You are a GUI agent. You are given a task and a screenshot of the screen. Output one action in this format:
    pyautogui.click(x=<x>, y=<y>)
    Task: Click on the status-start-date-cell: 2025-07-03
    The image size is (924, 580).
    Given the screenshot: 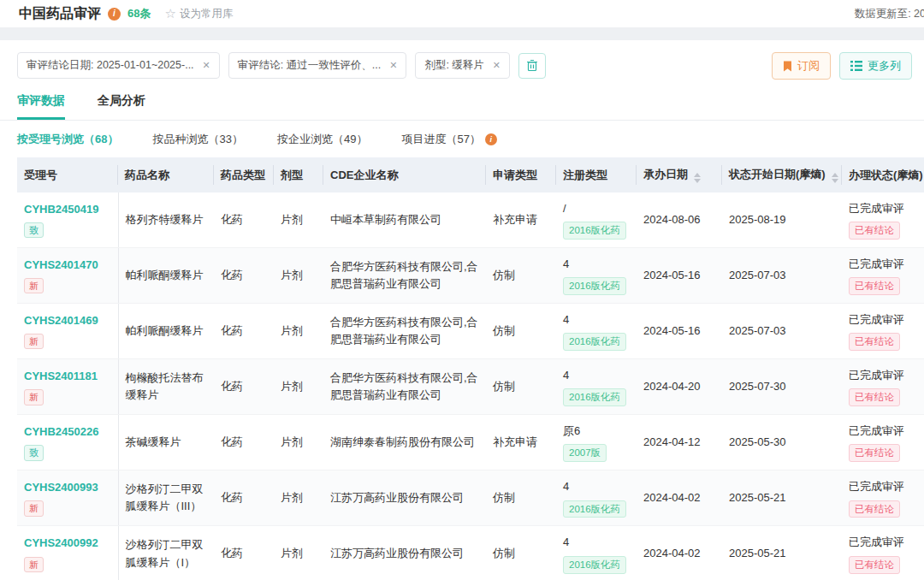 What is the action you would take?
    pyautogui.click(x=782, y=332)
    